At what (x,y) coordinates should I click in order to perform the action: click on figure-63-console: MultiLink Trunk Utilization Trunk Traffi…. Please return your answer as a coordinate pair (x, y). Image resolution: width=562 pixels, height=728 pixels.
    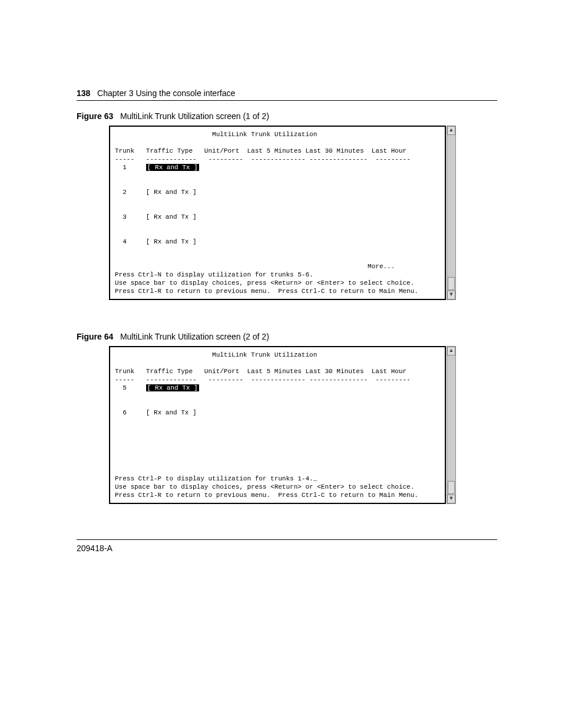
    Looking at the image, I should click on (282, 213).